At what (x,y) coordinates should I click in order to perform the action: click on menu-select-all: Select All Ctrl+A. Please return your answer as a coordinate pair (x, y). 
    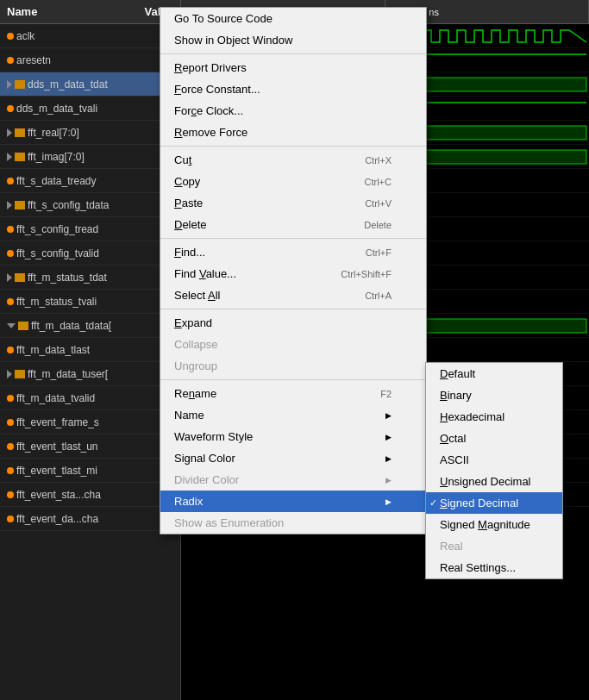
    Looking at the image, I should click on (293, 295).